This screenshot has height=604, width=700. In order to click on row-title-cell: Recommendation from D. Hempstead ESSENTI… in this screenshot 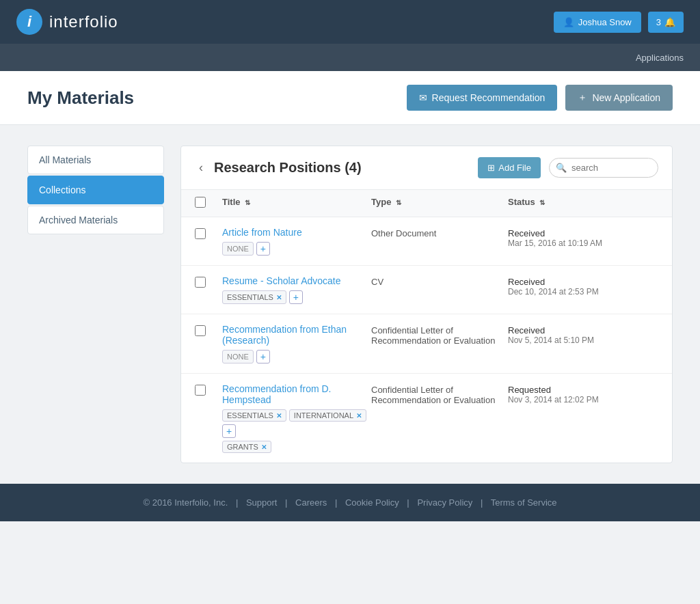, I will do `click(297, 418)`.